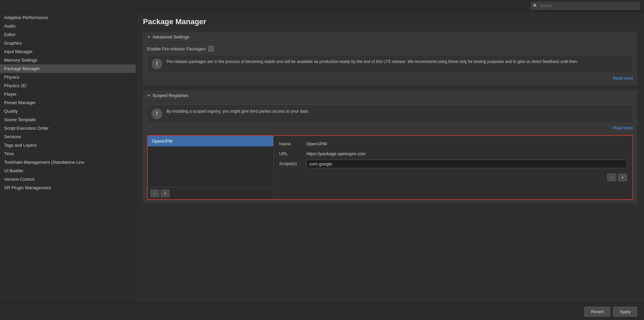 The image size is (644, 320). What do you see at coordinates (210, 141) in the screenshot?
I see `registry-list-item-openupm: OpenUPM` at bounding box center [210, 141].